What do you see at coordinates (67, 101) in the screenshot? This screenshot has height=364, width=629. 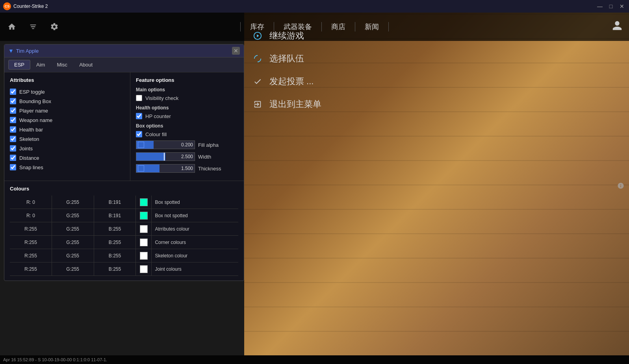 I see `bounding-box-item: Bounding Box` at bounding box center [67, 101].